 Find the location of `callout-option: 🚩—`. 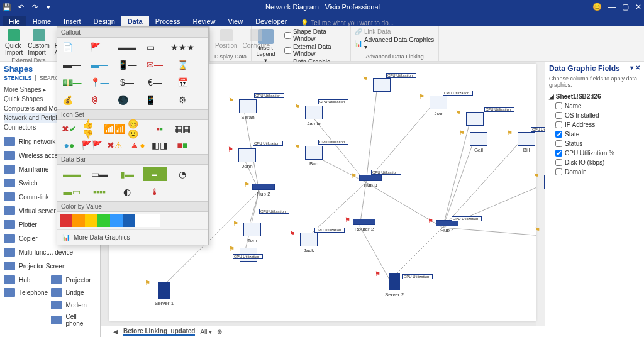

callout-option: 🚩— is located at coordinates (99, 47).